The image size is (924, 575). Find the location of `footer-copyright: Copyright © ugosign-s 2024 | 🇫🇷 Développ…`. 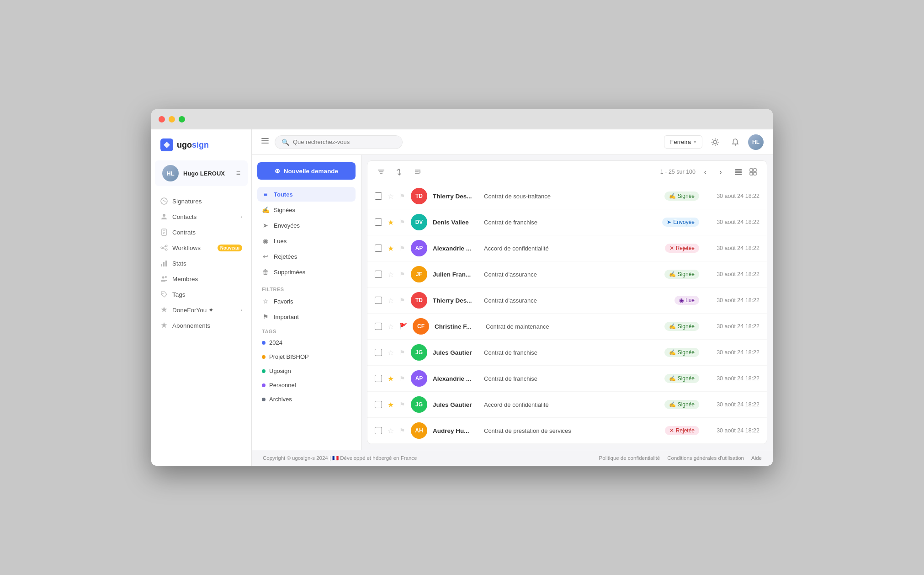

footer-copyright: Copyright © ugosign-s 2024 | 🇫🇷 Développ… is located at coordinates (340, 458).